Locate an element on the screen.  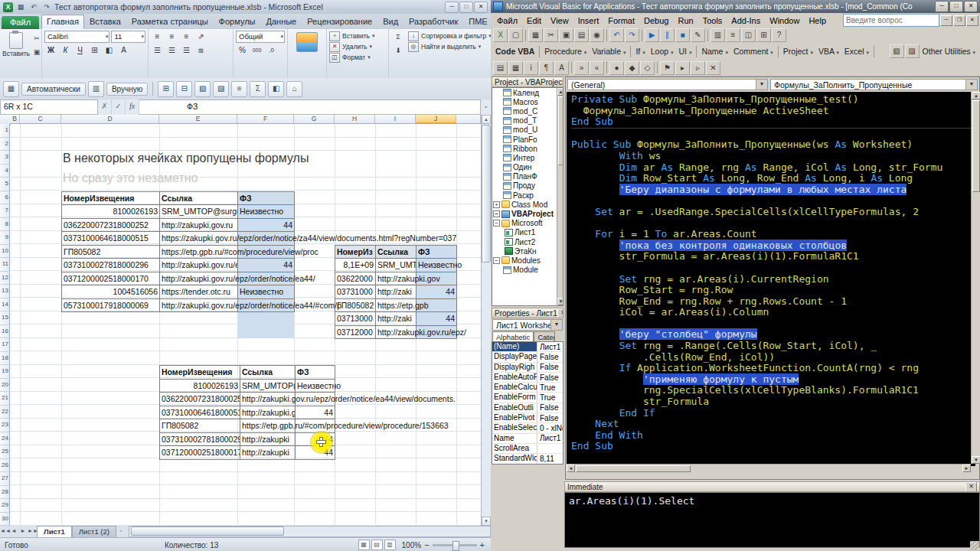
formula-bar-expand-icon: ⌄ is located at coordinates (485, 107).